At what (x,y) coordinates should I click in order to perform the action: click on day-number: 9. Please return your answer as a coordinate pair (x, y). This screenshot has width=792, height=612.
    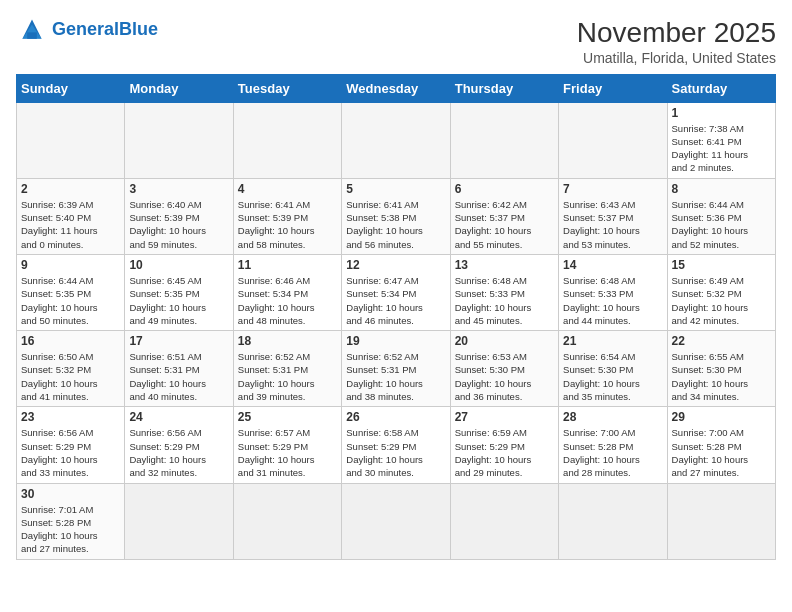
    Looking at the image, I should click on (70, 265).